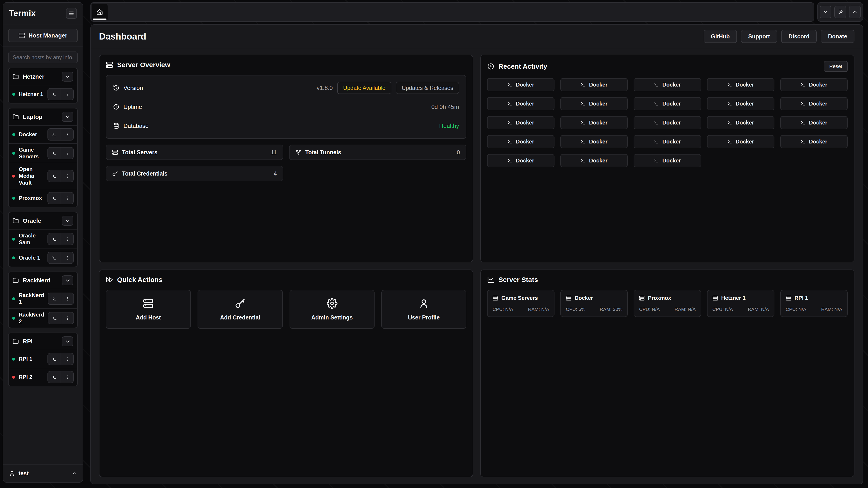 The height and width of the screenshot is (488, 868). What do you see at coordinates (668, 303) in the screenshot?
I see `server-stats-grid: Game ServersCPU: N/ARAM: N/ADockerCPU: 6…` at bounding box center [668, 303].